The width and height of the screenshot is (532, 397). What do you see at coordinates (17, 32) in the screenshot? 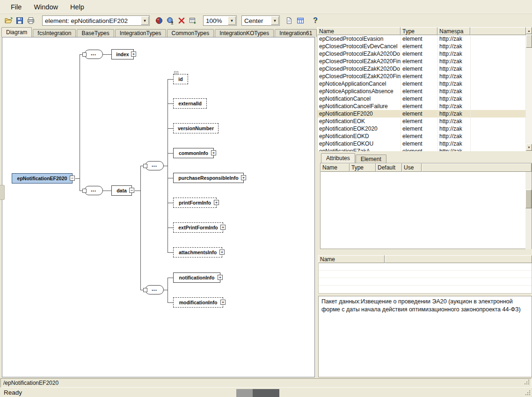
I see `schema-tab: Diagram` at bounding box center [17, 32].